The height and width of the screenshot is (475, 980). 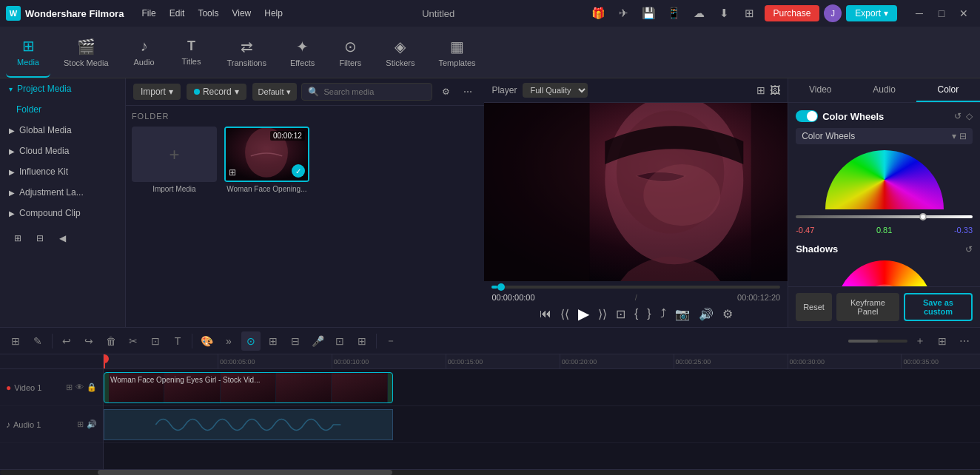 I want to click on half-color-wheel, so click(x=885, y=180).